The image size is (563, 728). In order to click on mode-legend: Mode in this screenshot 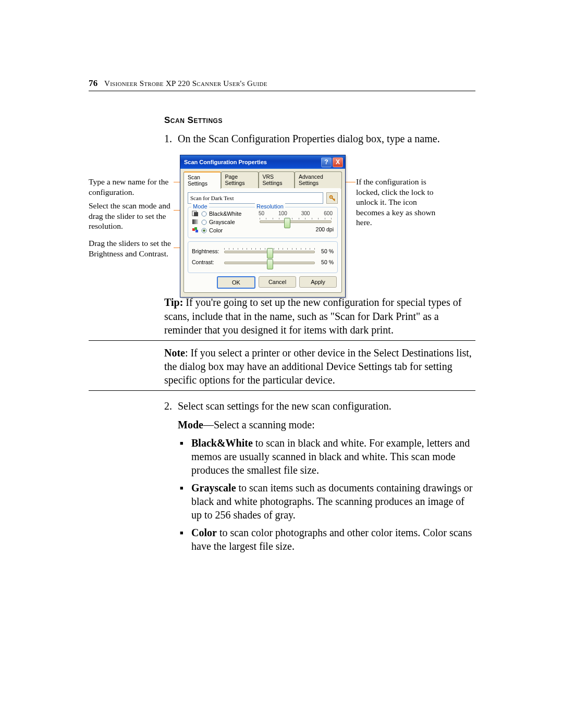, I will do `click(200, 206)`.